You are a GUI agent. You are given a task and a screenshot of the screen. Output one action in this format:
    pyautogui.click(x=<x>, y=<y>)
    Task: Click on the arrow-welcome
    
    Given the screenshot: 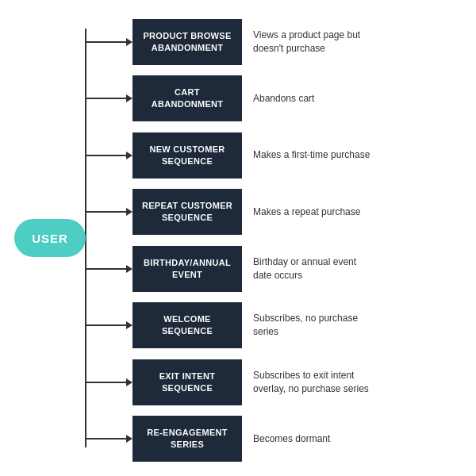 What is the action you would take?
    pyautogui.click(x=129, y=325)
    